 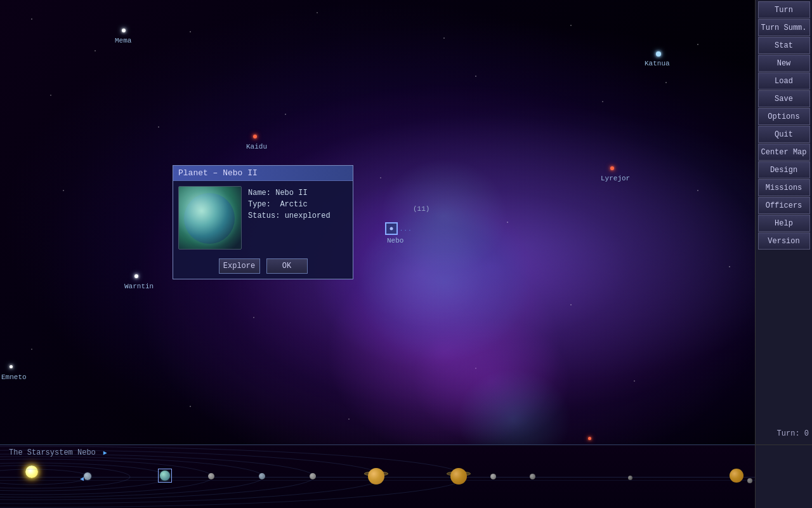 I want to click on star-warntin-point, so click(x=136, y=276).